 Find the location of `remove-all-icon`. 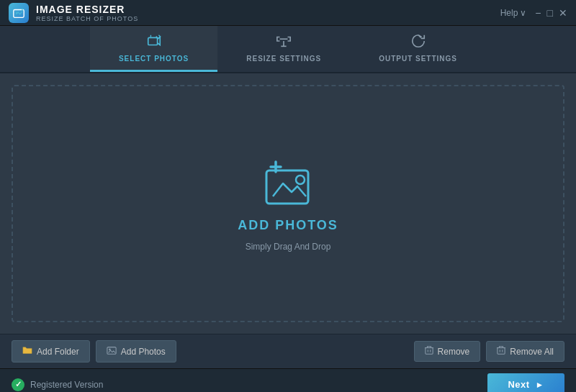

remove-all-icon is located at coordinates (501, 351).